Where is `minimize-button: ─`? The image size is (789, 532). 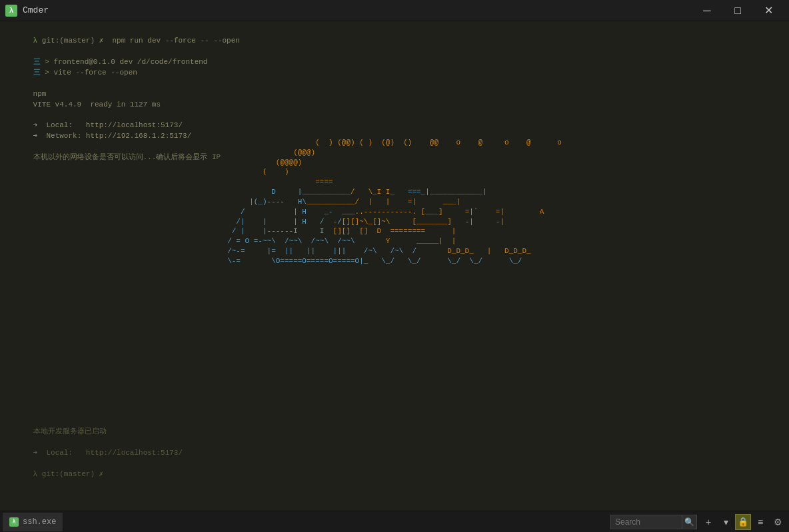
minimize-button: ─ is located at coordinates (707, 11).